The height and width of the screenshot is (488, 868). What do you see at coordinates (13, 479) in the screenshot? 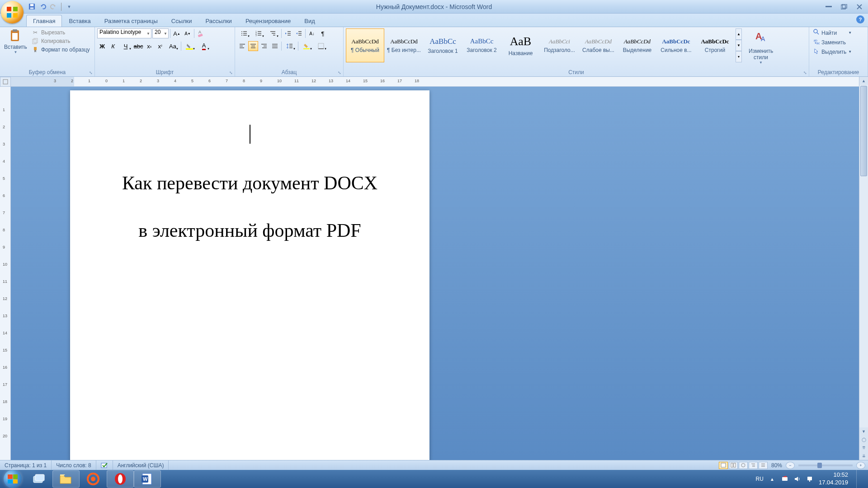
I see `start-button` at bounding box center [13, 479].